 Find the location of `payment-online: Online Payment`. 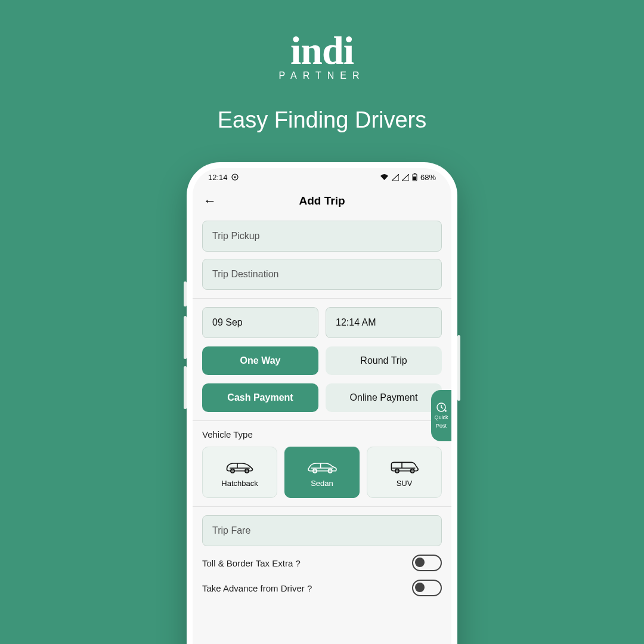

payment-online: Online Payment is located at coordinates (384, 398).